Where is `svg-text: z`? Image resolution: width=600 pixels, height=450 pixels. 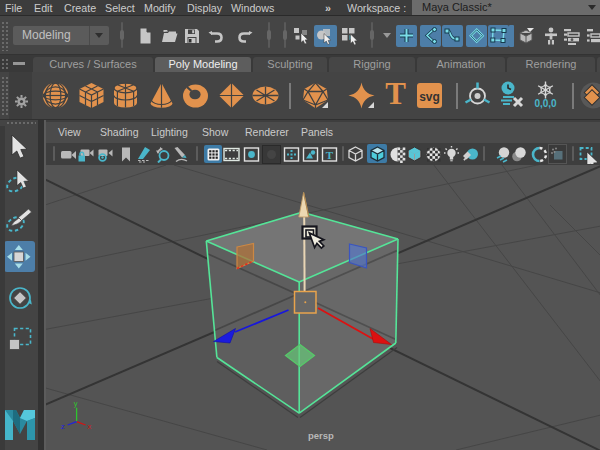 svg-text: z is located at coordinates (63, 426).